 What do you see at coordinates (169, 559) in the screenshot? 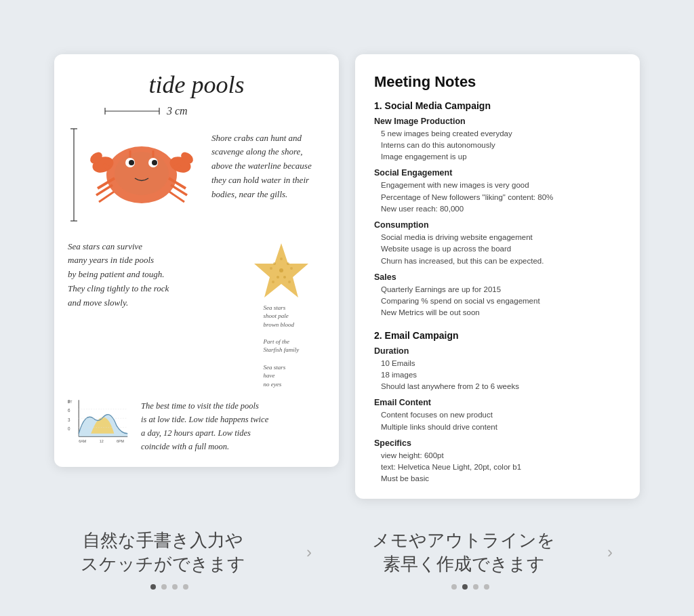
I see `left-caption-section: 自然な手書き入力や スケッチができます ›` at bounding box center [169, 559].